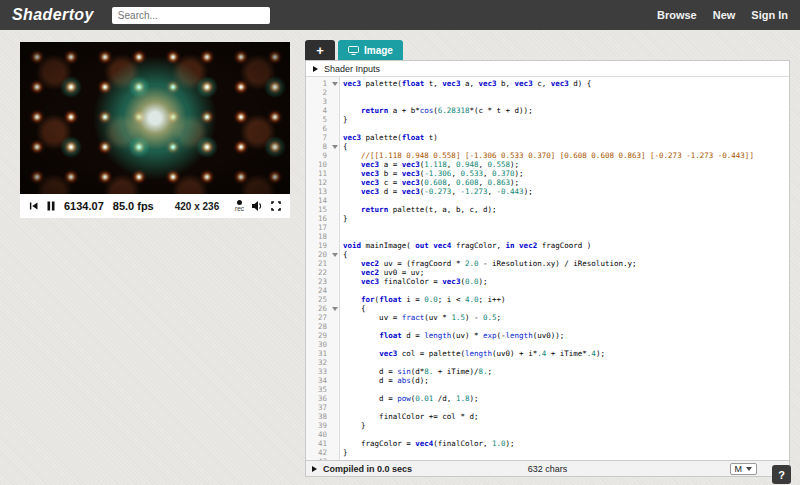  I want to click on line-number: 28, so click(318, 326).